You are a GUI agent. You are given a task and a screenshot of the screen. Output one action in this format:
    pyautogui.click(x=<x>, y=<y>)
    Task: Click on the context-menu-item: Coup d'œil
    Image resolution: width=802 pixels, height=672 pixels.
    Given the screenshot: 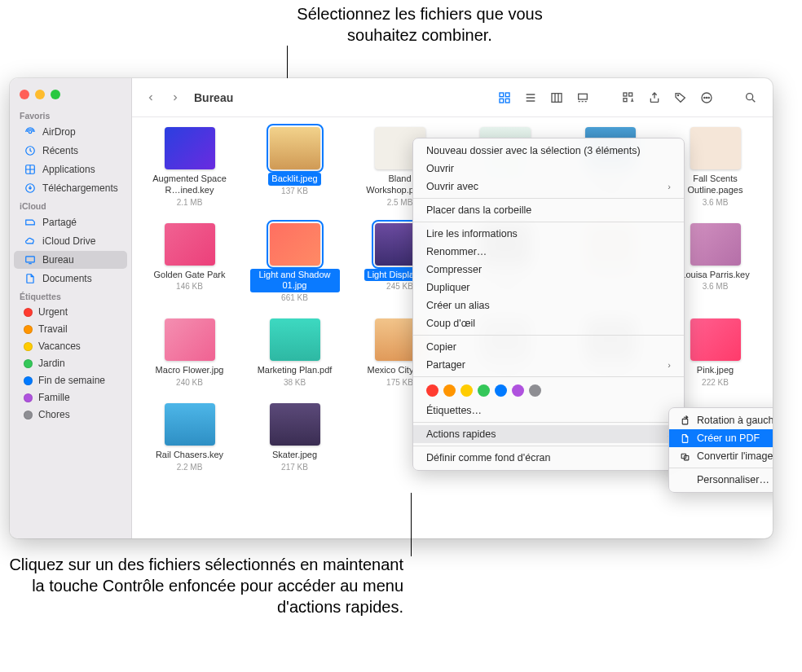 What is the action you would take?
    pyautogui.click(x=549, y=323)
    